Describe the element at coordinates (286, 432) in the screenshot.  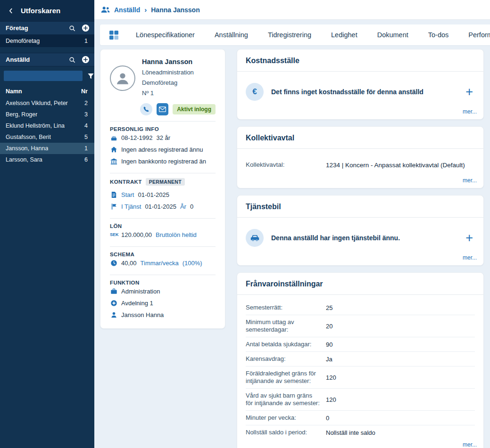
I see `absence-label: Nollställ saldo i period:` at that location.